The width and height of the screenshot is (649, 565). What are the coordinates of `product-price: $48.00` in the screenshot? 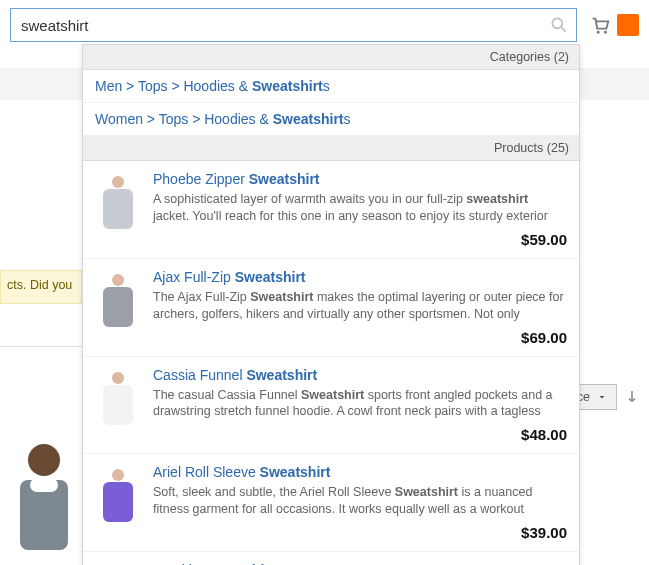 It's located at (360, 434).